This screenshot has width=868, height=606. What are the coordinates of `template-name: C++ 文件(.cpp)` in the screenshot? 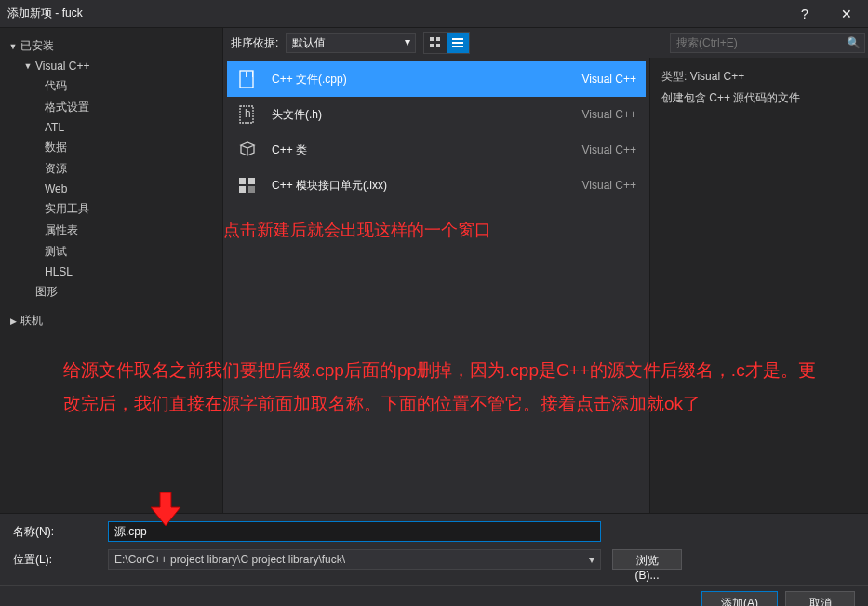 It's located at (421, 80).